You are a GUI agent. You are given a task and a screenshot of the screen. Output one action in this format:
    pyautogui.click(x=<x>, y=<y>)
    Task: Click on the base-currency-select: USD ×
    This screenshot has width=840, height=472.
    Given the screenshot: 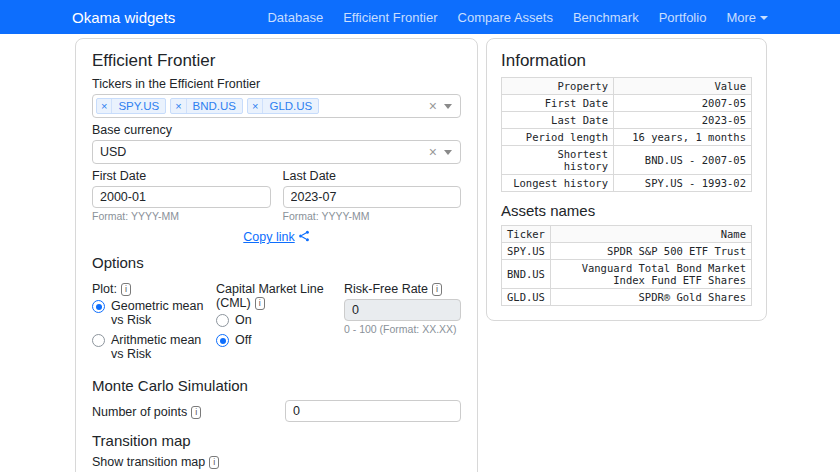 What is the action you would take?
    pyautogui.click(x=276, y=152)
    